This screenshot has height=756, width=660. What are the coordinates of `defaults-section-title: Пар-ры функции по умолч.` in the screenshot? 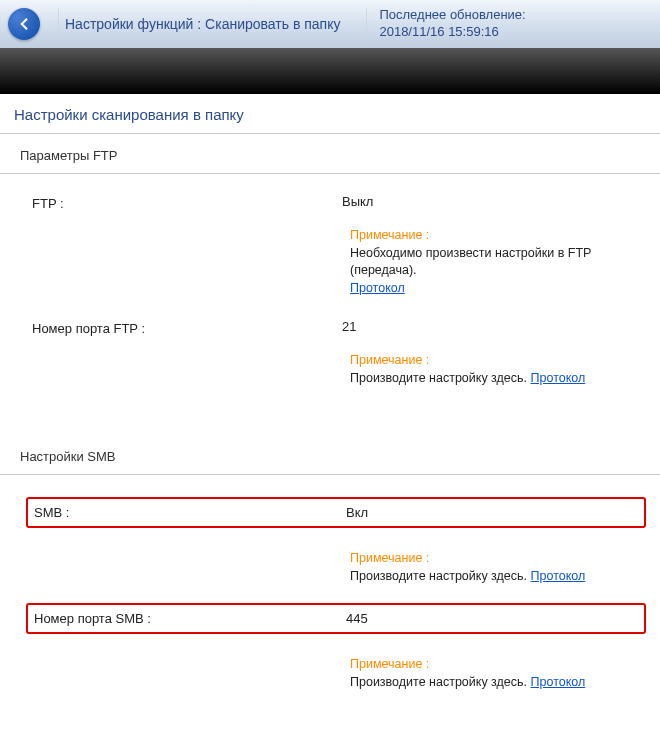 It's located at (330, 748).